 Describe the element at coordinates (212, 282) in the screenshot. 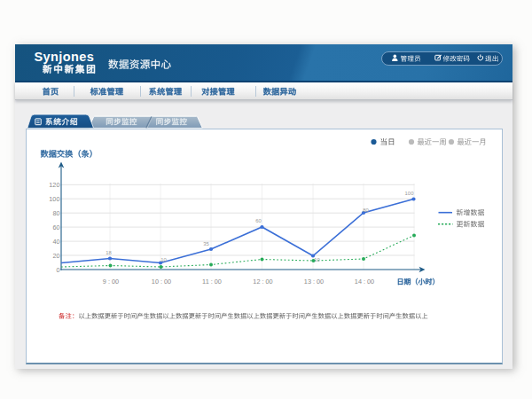

I see `svg-text: 11 : 00` at that location.